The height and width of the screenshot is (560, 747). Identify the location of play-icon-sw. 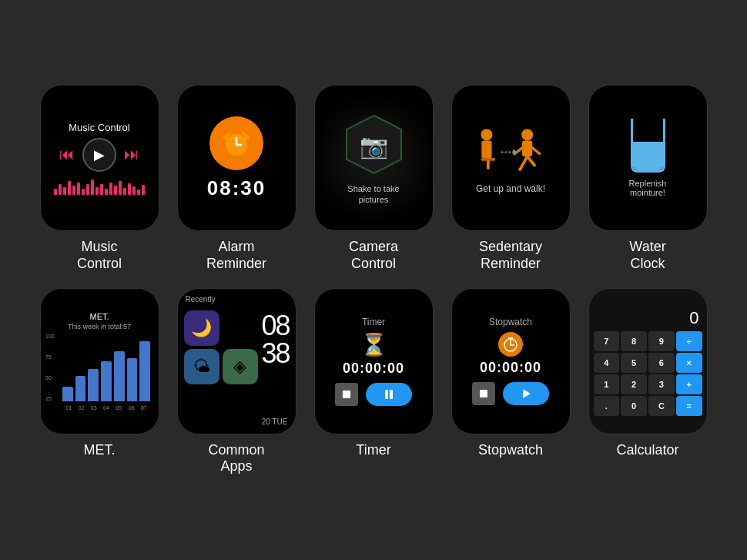
(526, 394).